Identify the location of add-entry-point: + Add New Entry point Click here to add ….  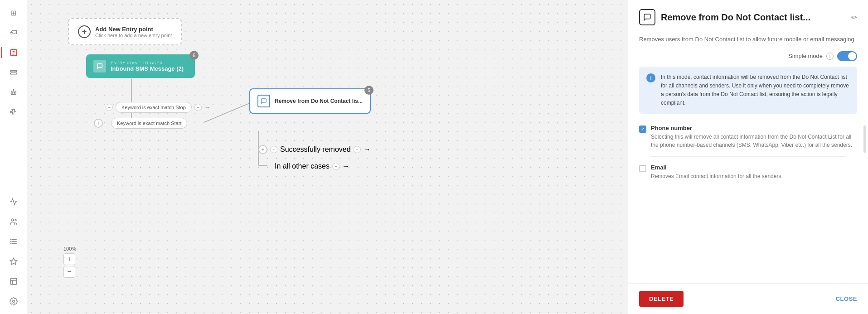
(125, 32).